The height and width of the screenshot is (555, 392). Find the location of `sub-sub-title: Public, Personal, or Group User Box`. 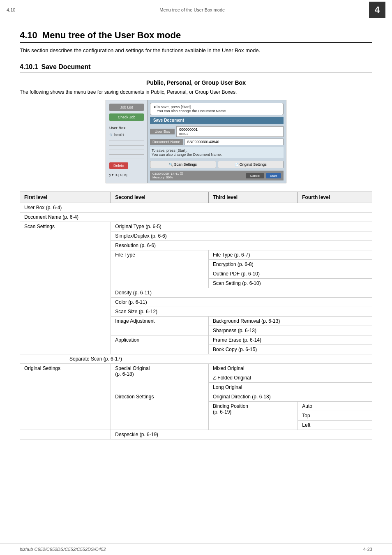

sub-sub-title: Public, Personal, or Group User Box is located at coordinates (196, 83).